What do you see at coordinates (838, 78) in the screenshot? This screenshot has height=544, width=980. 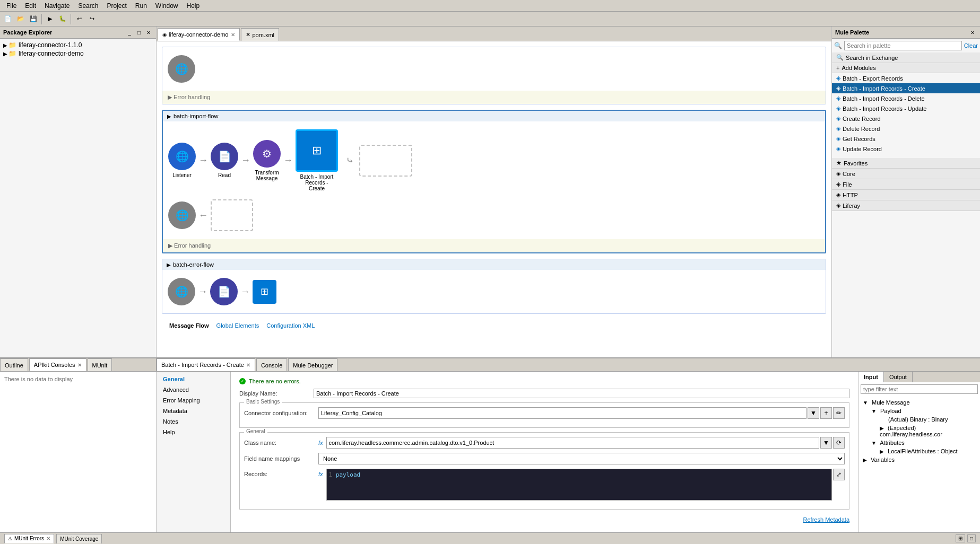 I see `batch-export-icon: ◈` at bounding box center [838, 78].